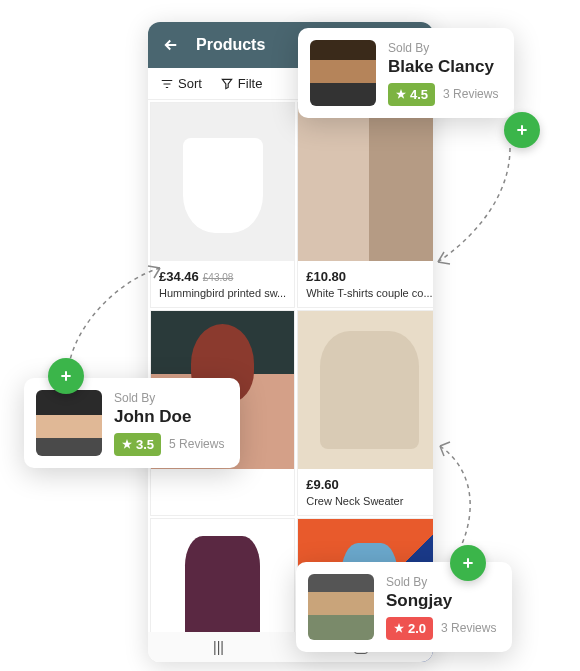 The height and width of the screenshot is (671, 580). I want to click on nav-recent-icon: |||, so click(218, 647).